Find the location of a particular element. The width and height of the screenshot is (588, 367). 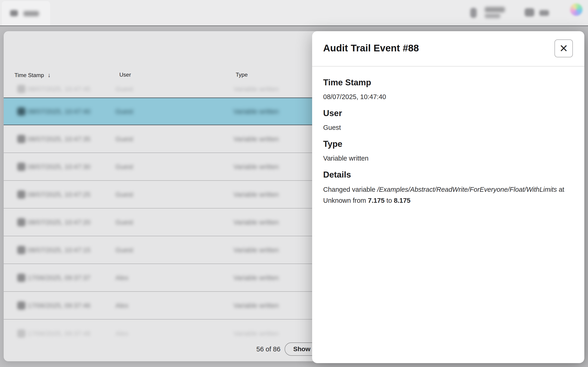

language-selector-blurred is located at coordinates (544, 13).